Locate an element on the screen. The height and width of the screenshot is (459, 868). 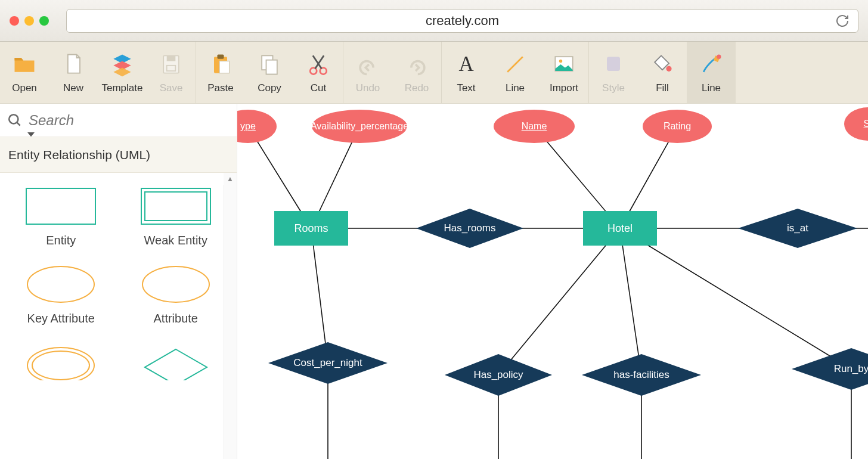
relationship-cost: Cost_per_night is located at coordinates (328, 363).